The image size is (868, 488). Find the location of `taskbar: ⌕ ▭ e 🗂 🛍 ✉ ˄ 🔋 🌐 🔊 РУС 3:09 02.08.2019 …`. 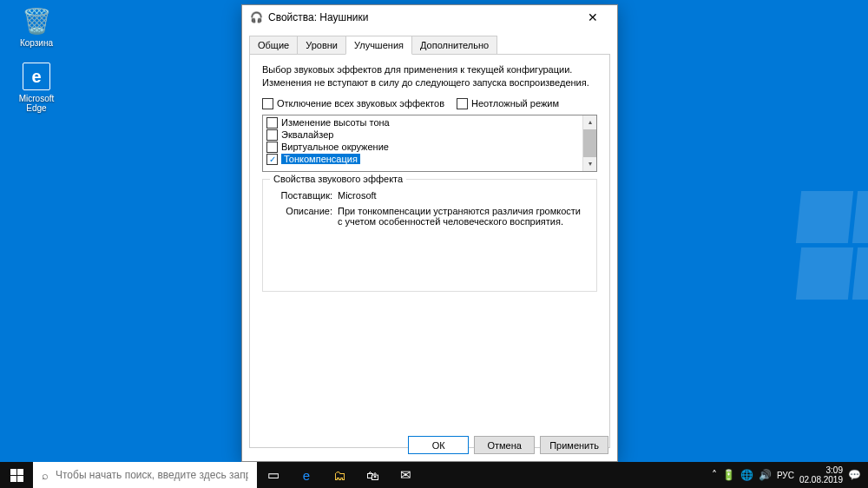

taskbar: ⌕ ▭ e 🗂 🛍 ✉ ˄ 🔋 🌐 🔊 РУС 3:09 02.08.2019 … is located at coordinates (434, 475).